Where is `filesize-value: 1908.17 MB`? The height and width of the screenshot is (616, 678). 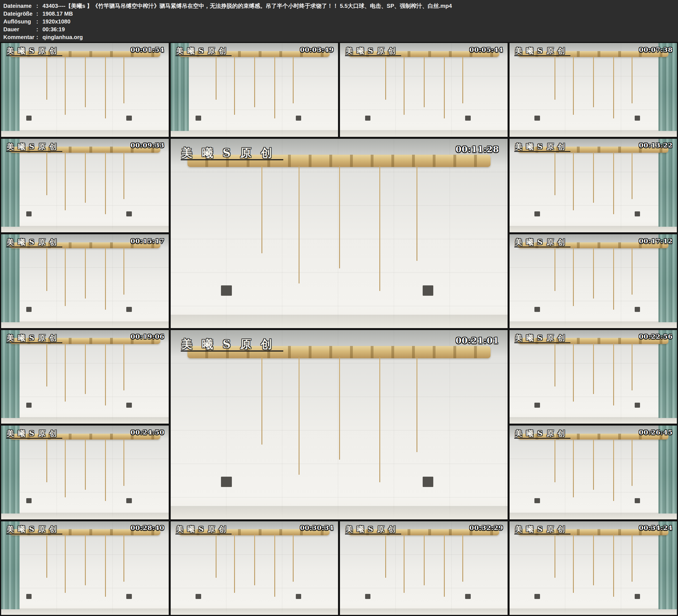 filesize-value: 1908.17 MB is located at coordinates (360, 13).